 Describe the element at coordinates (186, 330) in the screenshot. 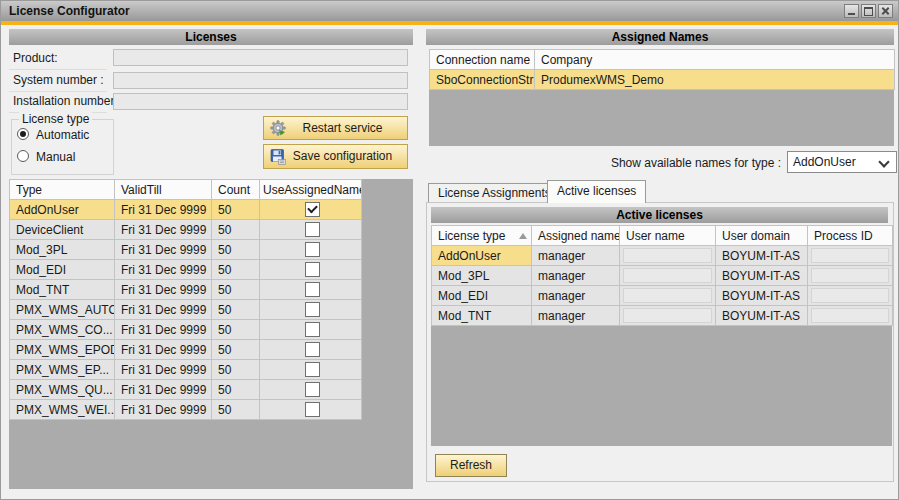

I see `table-row: PMX_WMS_CO...Fri 31 Dec 999950` at that location.